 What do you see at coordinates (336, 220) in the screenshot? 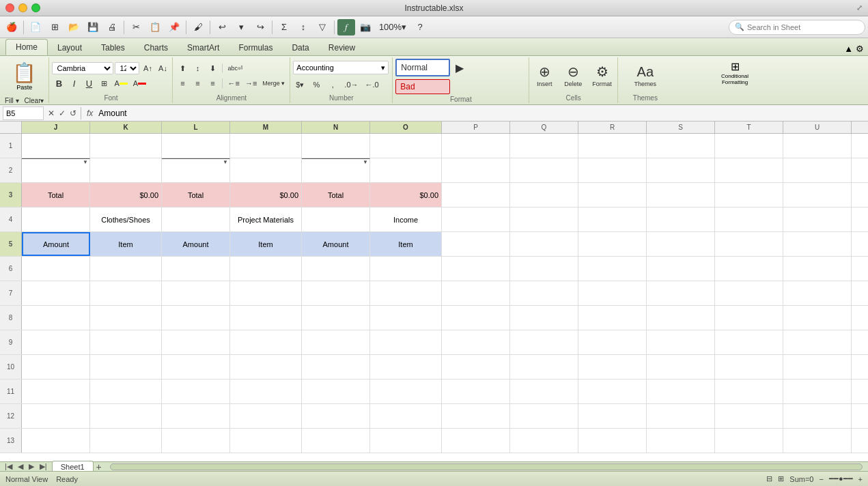
I see `cell-N4` at bounding box center [336, 220].